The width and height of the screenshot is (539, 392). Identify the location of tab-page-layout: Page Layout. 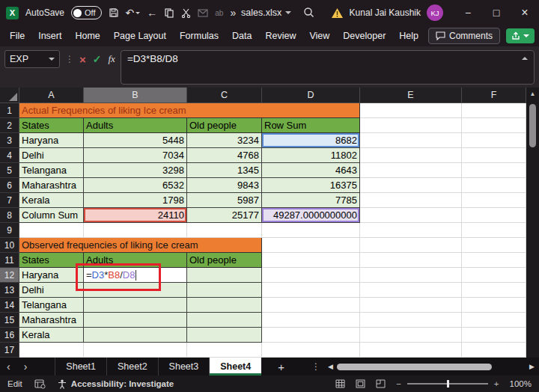
(140, 36).